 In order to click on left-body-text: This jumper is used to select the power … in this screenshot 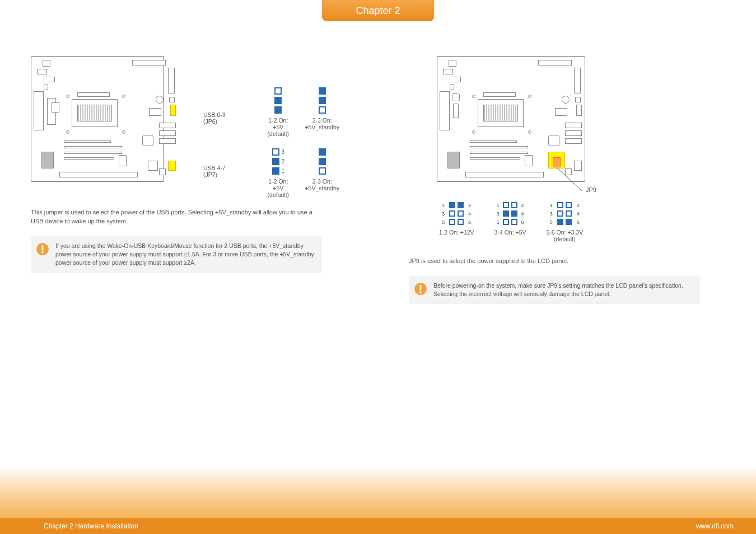, I will do `click(176, 217)`.